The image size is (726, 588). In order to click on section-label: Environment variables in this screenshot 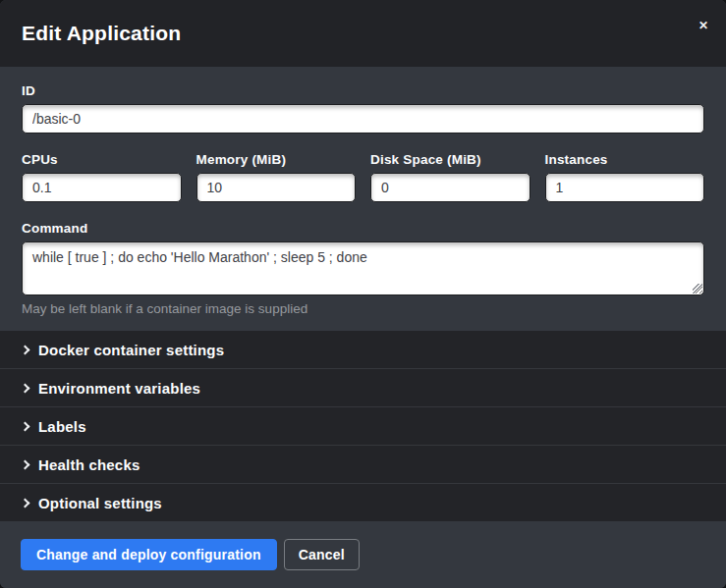, I will do `click(120, 389)`.